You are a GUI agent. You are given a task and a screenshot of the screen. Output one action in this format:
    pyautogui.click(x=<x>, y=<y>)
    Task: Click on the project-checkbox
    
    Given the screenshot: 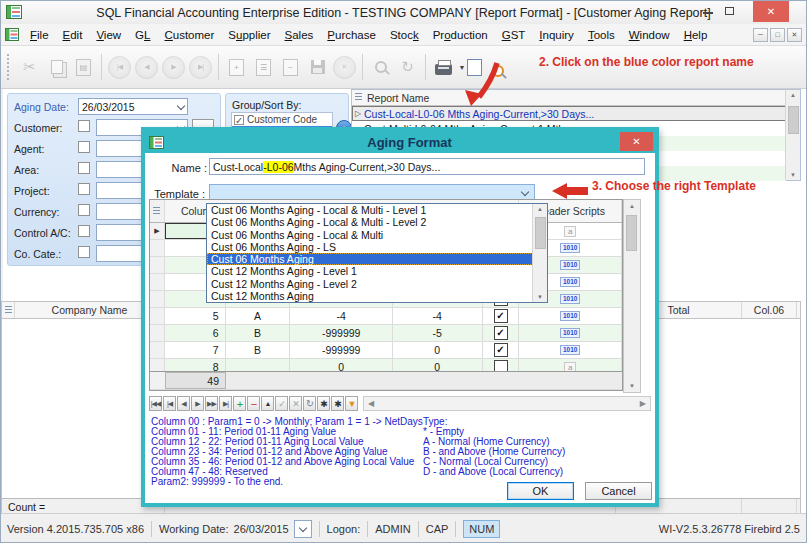 What is the action you would take?
    pyautogui.click(x=84, y=189)
    